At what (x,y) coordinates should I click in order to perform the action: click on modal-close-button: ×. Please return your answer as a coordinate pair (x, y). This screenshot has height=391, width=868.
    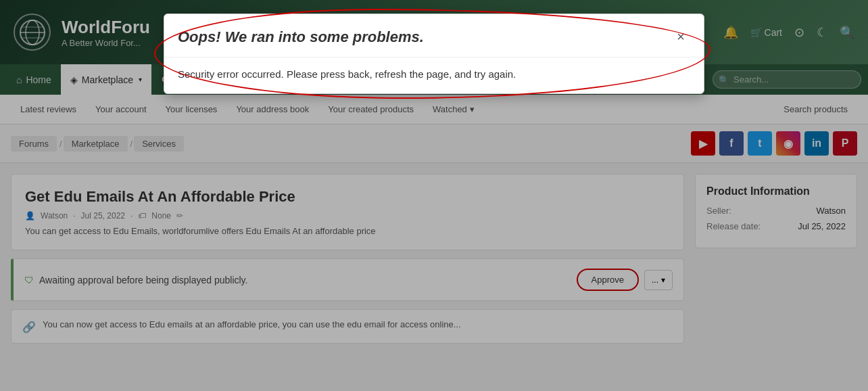
    Looking at the image, I should click on (681, 37).